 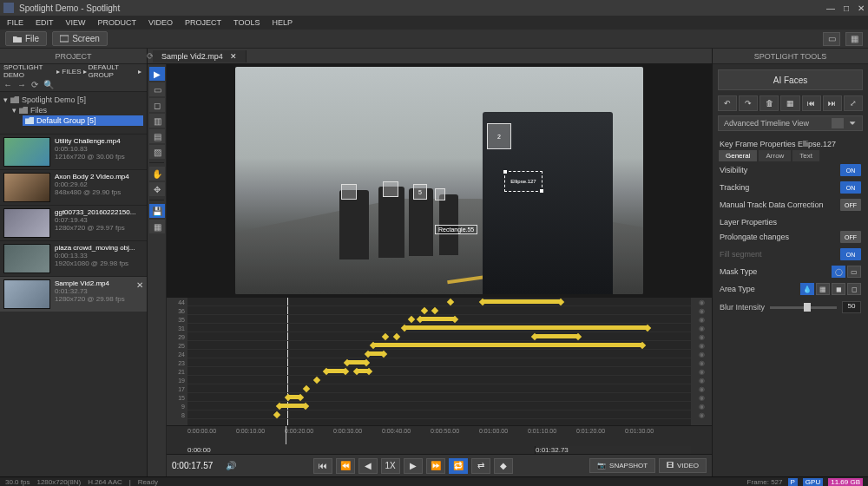 What do you see at coordinates (73, 293) in the screenshot?
I see `media-item-selected: Sample Vid2.mp40:01:32.731280x720 @ 29.9…` at bounding box center [73, 293].